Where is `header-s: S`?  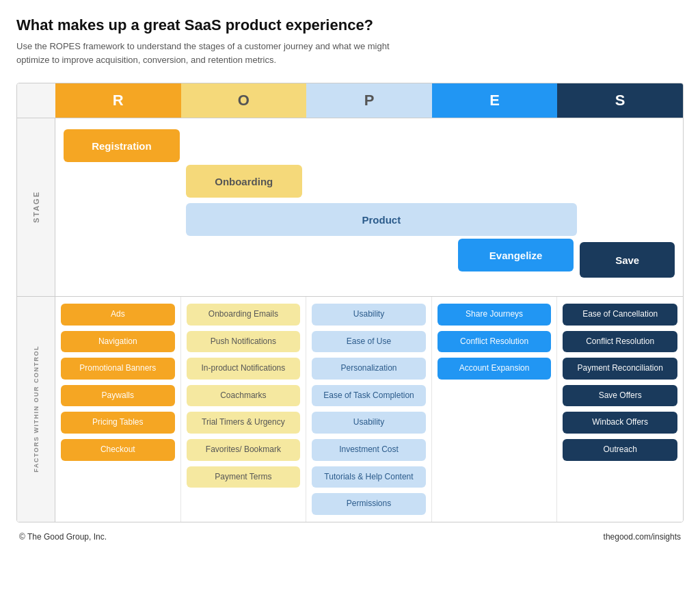 header-s: S is located at coordinates (620, 101).